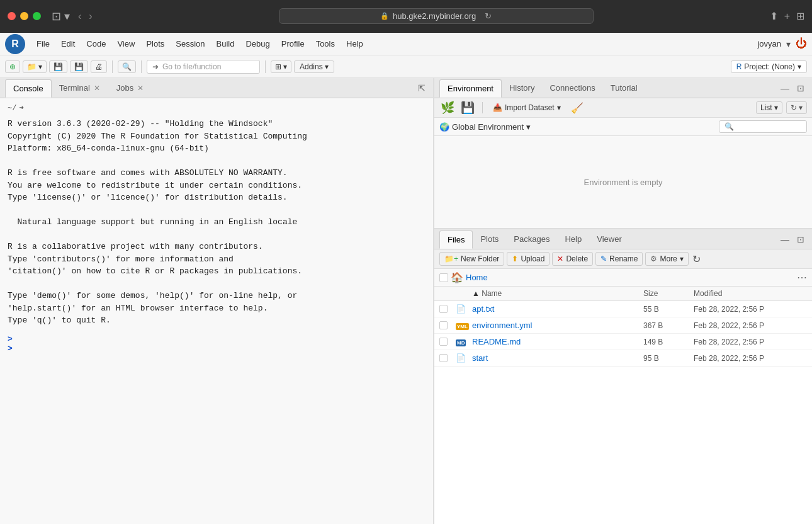  What do you see at coordinates (774, 16) in the screenshot?
I see `share-button: ⬆` at bounding box center [774, 16].